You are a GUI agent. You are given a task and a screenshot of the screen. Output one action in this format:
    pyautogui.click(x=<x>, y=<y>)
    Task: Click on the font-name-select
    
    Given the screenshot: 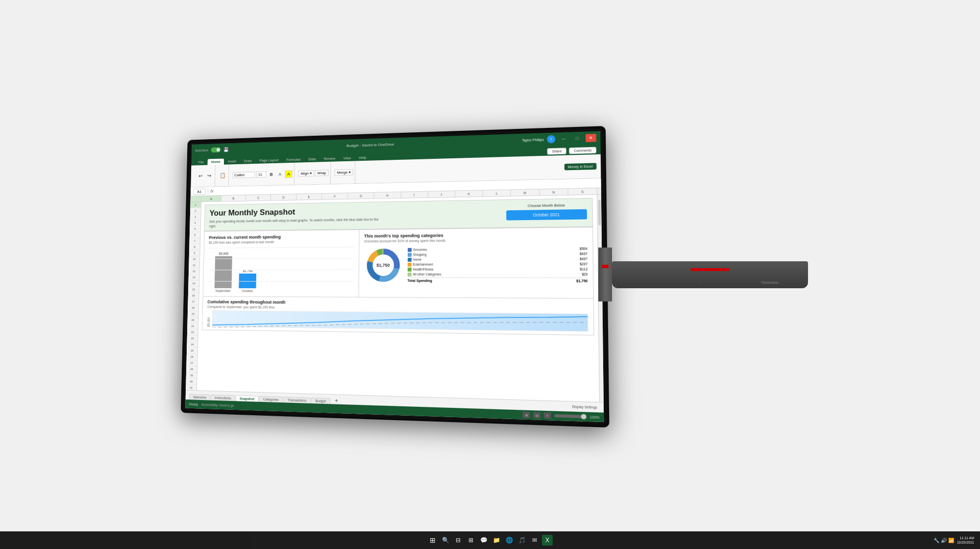 What is the action you would take?
    pyautogui.click(x=244, y=175)
    